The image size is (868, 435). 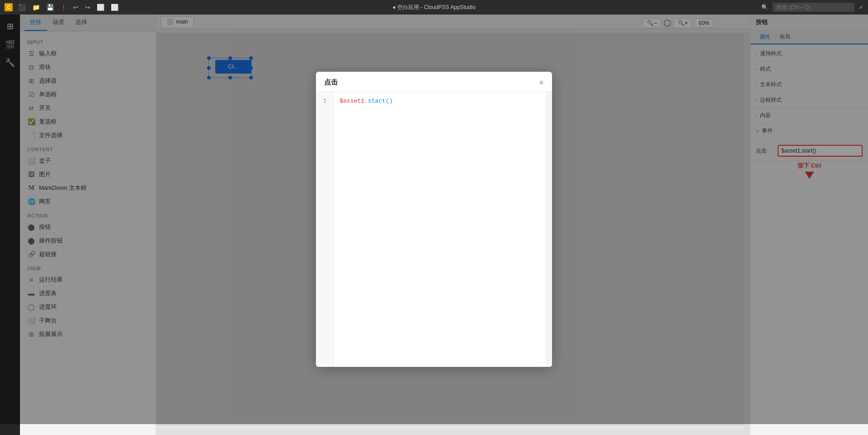 I want to click on preview-icon: ⬜, so click(x=101, y=7).